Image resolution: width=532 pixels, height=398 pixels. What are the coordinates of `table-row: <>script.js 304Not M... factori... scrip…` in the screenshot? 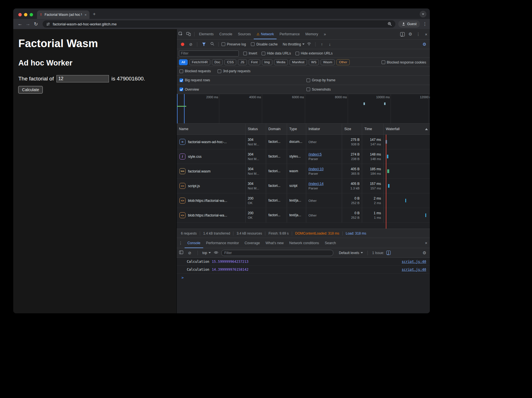 It's located at (303, 186).